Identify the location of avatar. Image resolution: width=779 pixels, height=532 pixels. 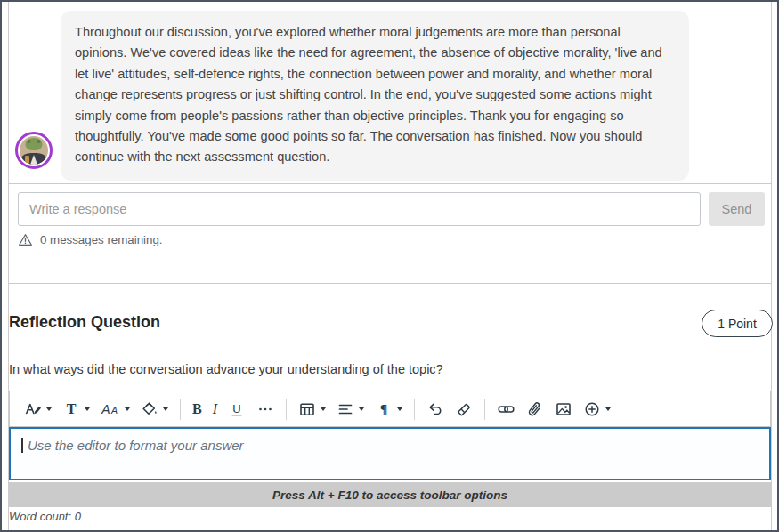
(34, 150).